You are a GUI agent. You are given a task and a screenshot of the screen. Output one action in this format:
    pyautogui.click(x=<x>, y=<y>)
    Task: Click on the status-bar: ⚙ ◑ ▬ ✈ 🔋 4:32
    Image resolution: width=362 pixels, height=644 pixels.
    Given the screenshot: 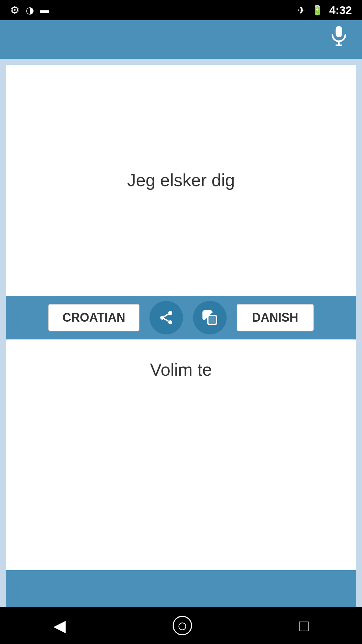 What is the action you would take?
    pyautogui.click(x=181, y=10)
    